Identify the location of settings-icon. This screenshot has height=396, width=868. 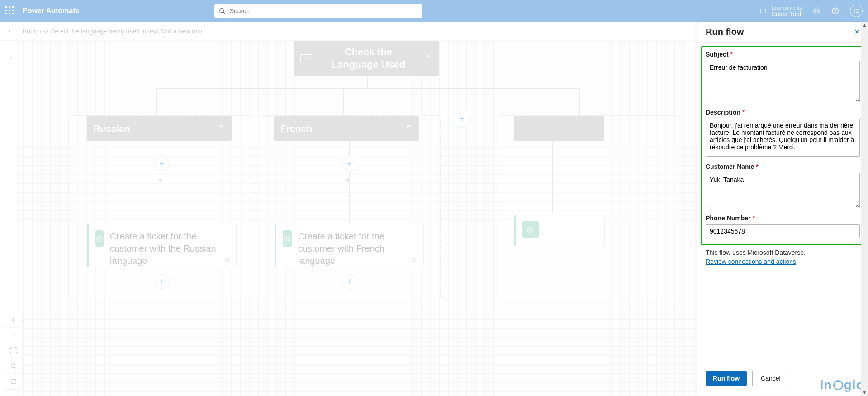
(816, 11).